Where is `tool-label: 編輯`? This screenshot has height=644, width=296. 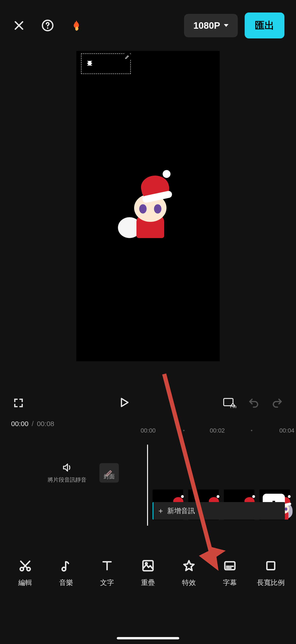 tool-label: 編輯 is located at coordinates (25, 583).